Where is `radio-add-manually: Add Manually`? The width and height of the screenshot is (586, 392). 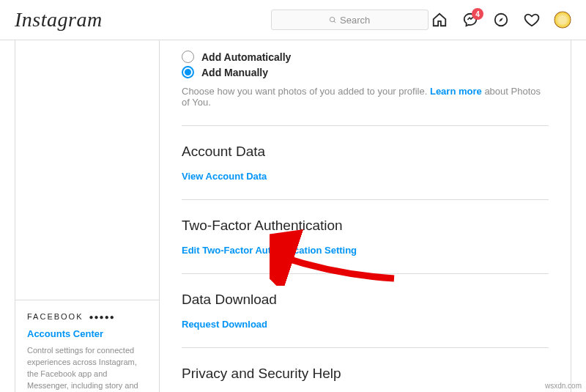
radio-add-manually: Add Manually is located at coordinates (365, 72).